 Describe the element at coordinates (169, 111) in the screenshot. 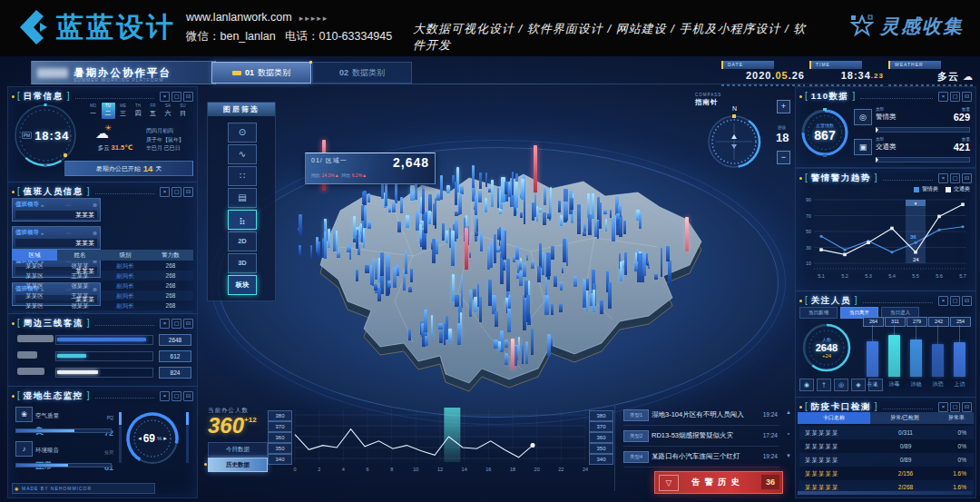

I see `weekday-cell: SA六` at that location.